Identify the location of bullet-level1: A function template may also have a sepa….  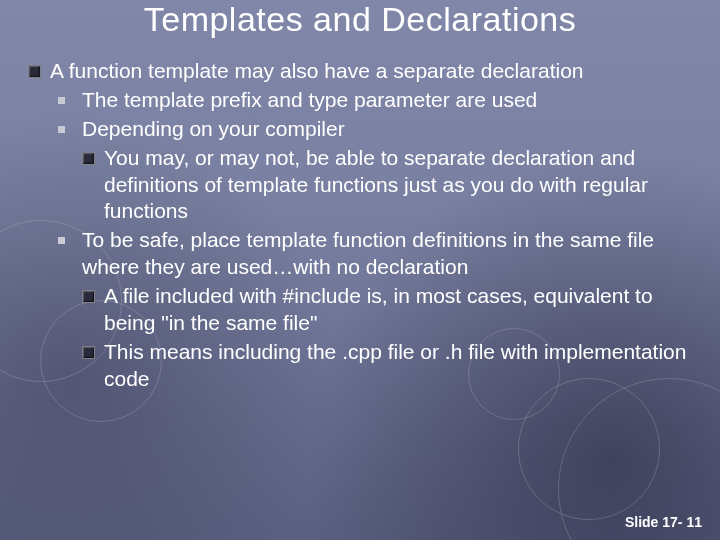
(364, 72).